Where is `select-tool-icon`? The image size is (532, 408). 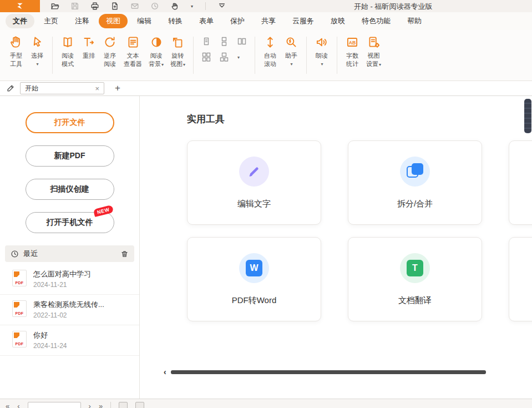 select-tool-icon is located at coordinates (37, 42).